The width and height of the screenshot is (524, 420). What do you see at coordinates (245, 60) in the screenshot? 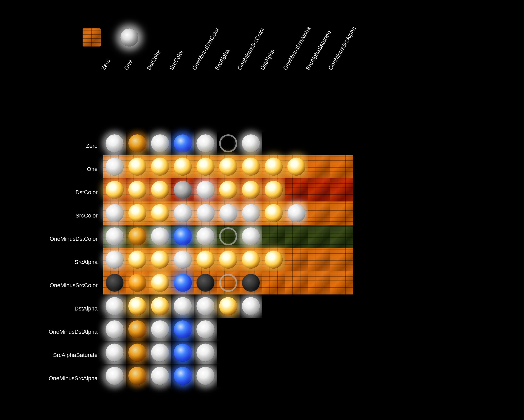
I see `col-header-oneminussrccolor: OneMinusSrcColor` at bounding box center [245, 60].